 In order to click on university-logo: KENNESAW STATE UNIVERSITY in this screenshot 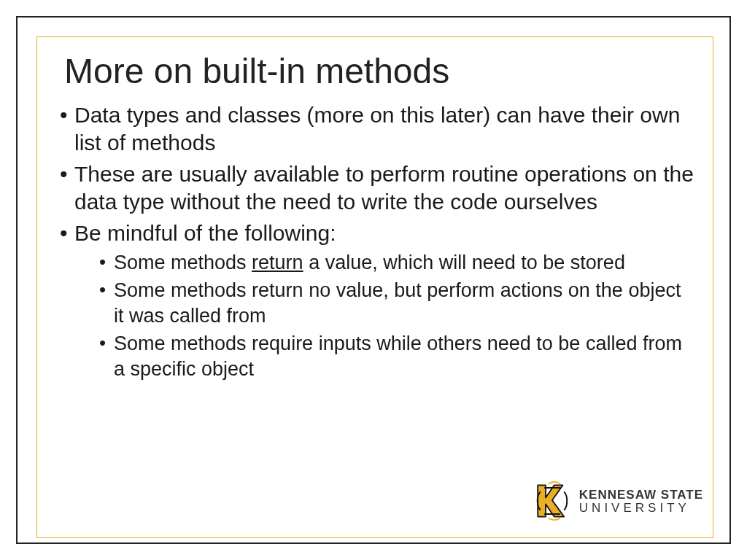, I will do `click(618, 501)`.